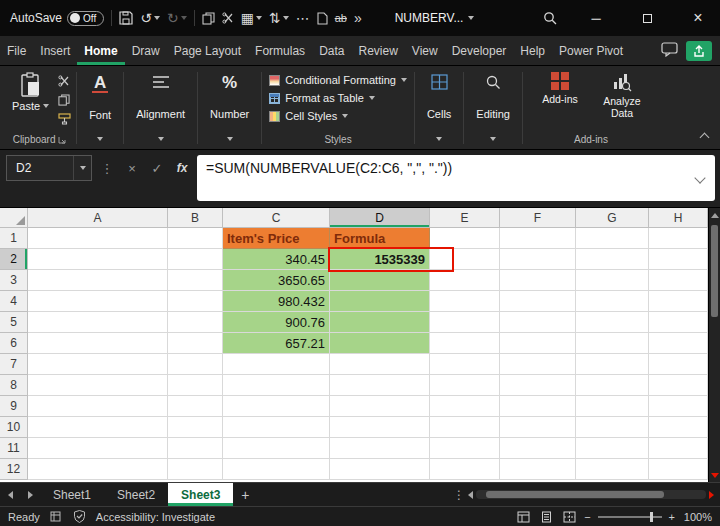  I want to click on sheet-nav-right-icon, so click(30, 494).